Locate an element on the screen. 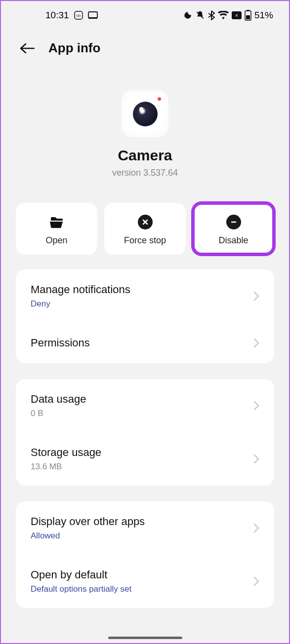 This screenshot has width=290, height=644. open-label: Open is located at coordinates (56, 241).